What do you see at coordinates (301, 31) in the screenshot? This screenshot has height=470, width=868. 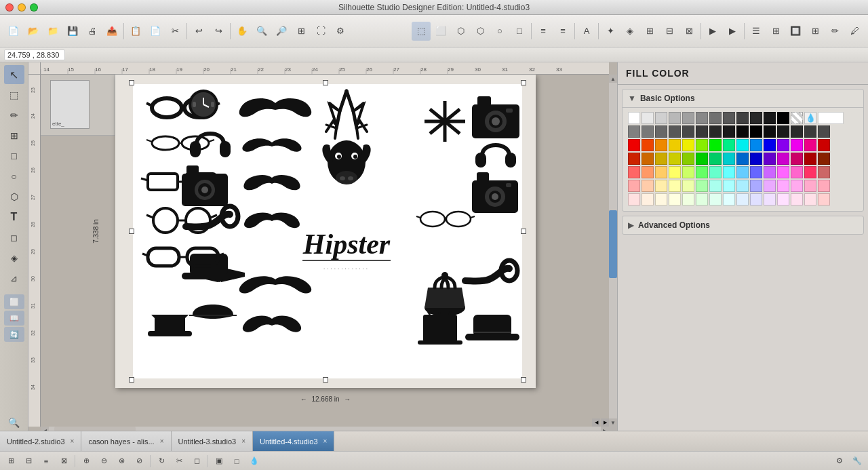 I see `zoom-fit-button: ⊞` at bounding box center [301, 31].